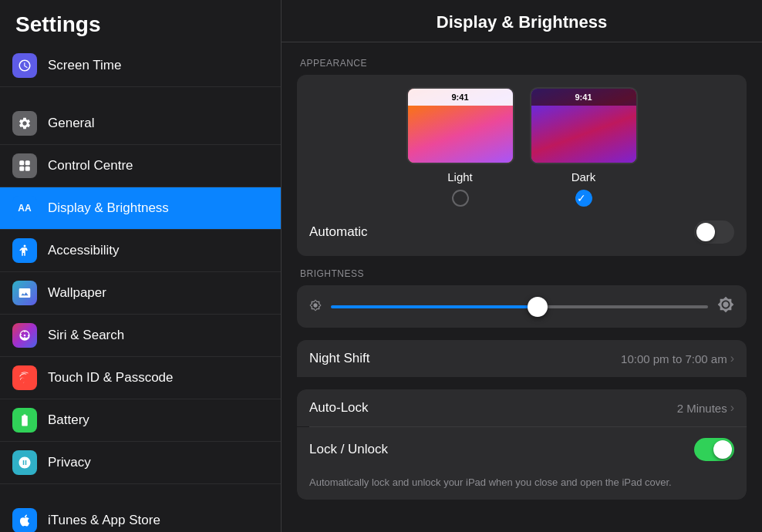  What do you see at coordinates (521, 22) in the screenshot?
I see `content-title: Display & Brightness` at bounding box center [521, 22].